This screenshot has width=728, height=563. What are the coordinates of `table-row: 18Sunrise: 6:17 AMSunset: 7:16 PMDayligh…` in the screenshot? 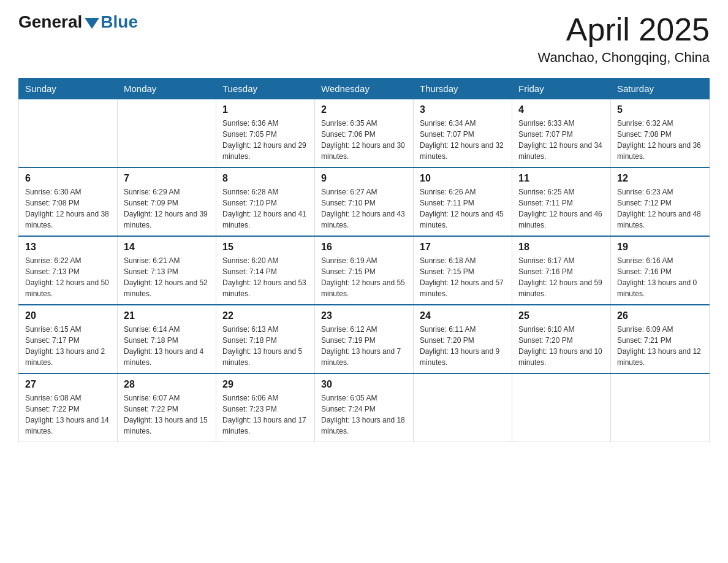 It's located at (561, 270).